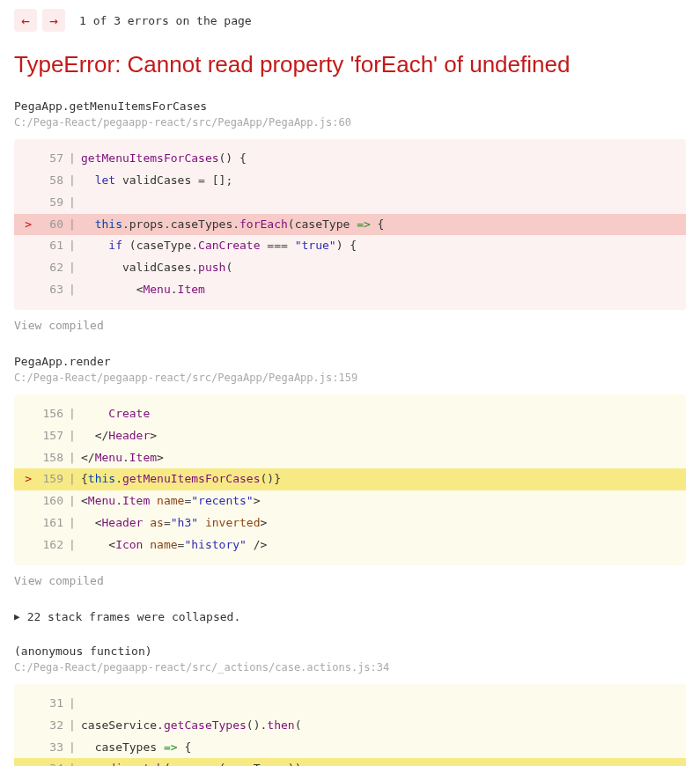 The image size is (700, 766). What do you see at coordinates (350, 652) in the screenshot?
I see `frame-function: (anonymous function)` at bounding box center [350, 652].